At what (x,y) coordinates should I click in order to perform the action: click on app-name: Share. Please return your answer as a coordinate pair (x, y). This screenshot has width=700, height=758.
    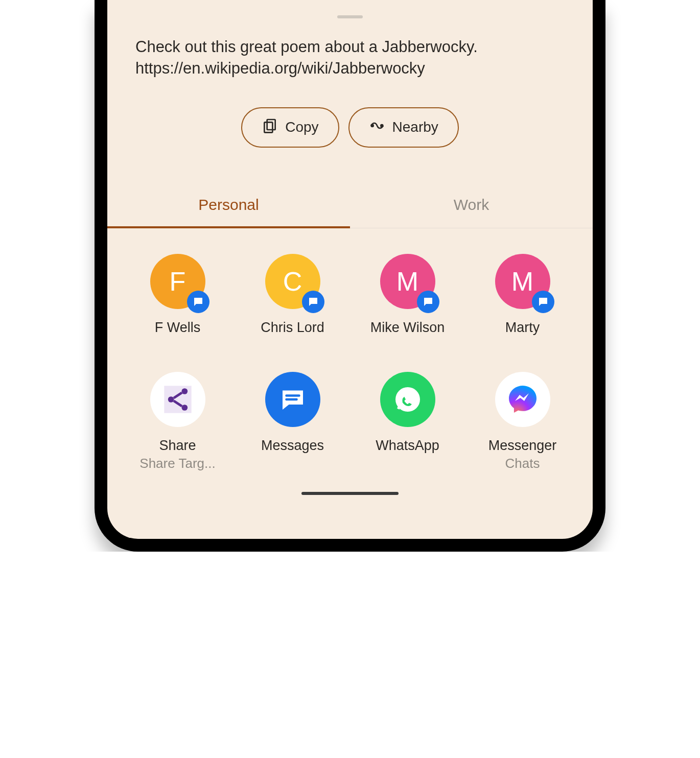
    Looking at the image, I should click on (177, 446).